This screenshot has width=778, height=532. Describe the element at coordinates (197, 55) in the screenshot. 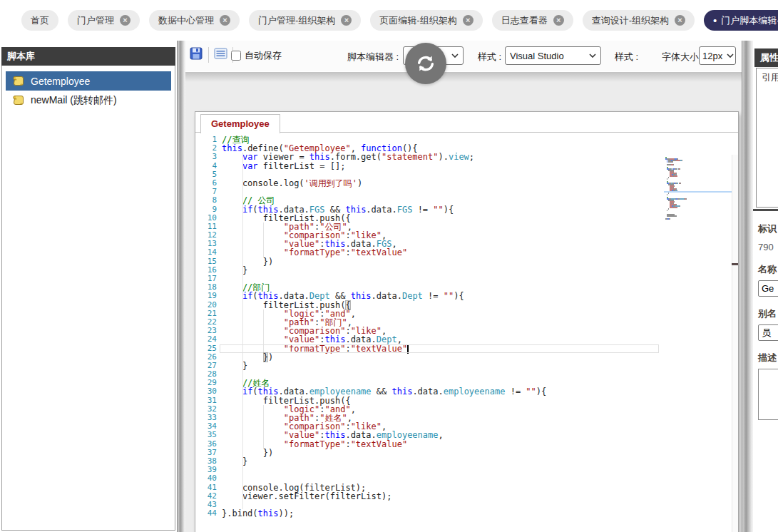

I see `save-icon` at that location.